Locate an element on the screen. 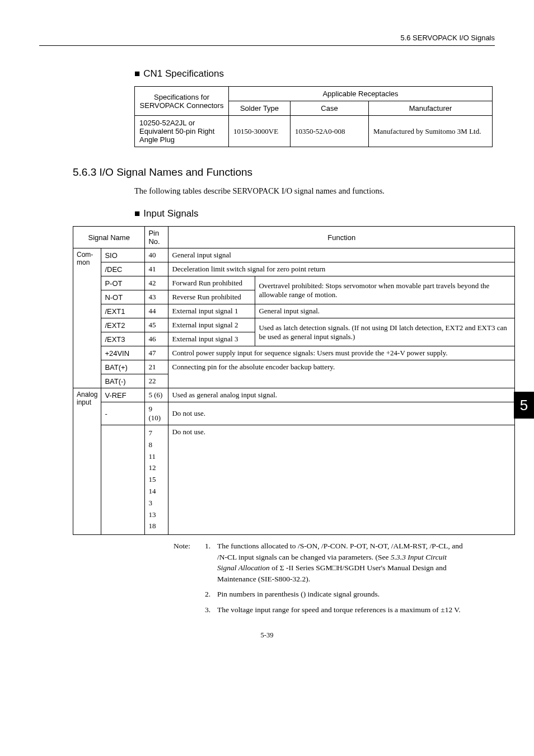  note-number: 2. is located at coordinates (211, 594).